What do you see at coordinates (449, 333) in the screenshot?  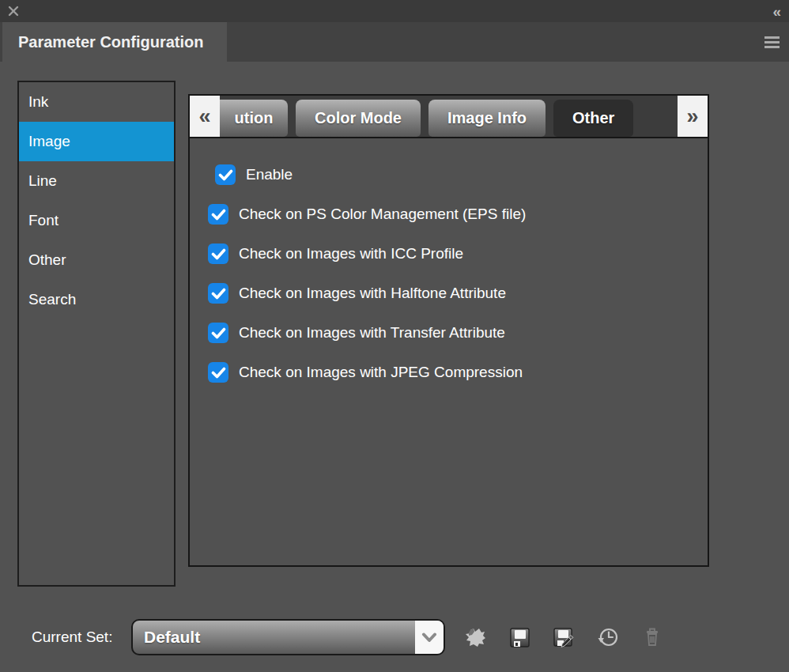 I see `checkbox-row: Check on Images with Transfer Attribute` at bounding box center [449, 333].